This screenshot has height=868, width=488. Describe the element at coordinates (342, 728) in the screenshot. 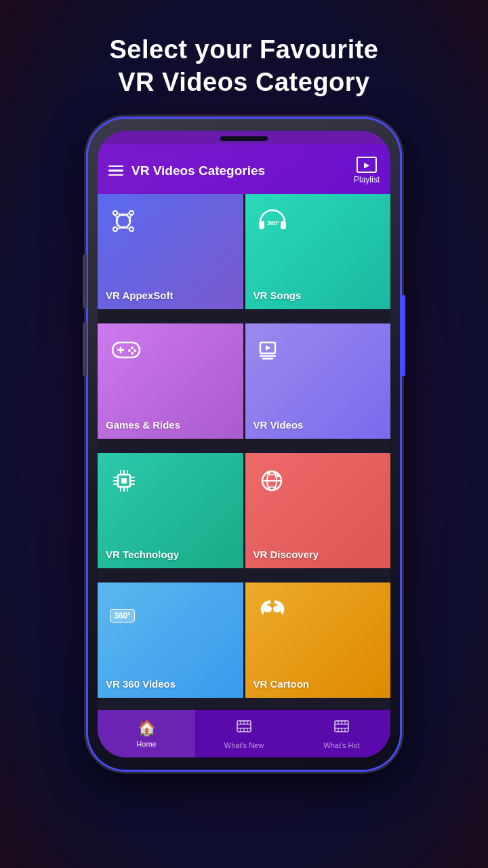

I see `film-hot-icon` at that location.